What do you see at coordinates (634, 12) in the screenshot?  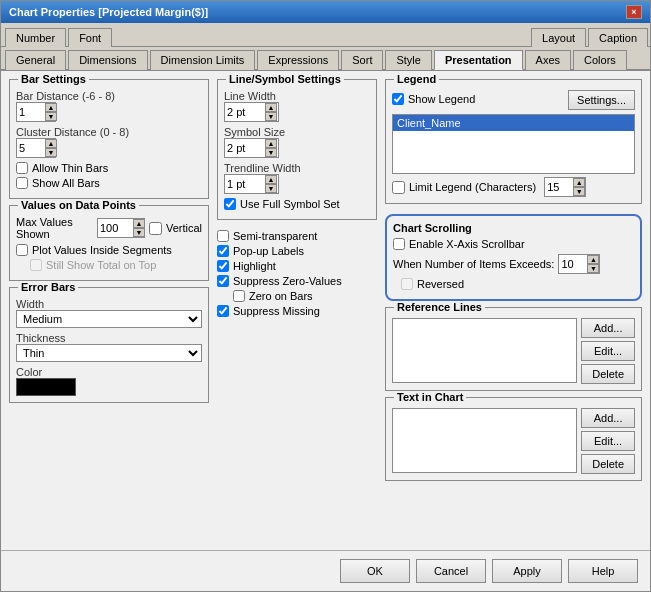 I see `title-controls: ×` at bounding box center [634, 12].